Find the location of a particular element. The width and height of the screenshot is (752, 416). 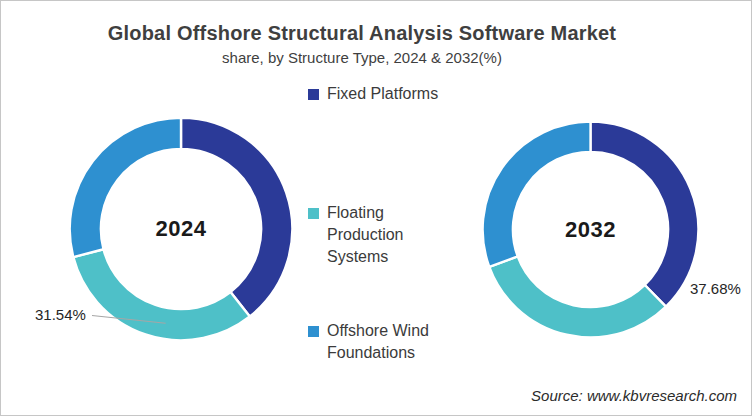

donut-center-year-2024: 2024 is located at coordinates (182, 229).